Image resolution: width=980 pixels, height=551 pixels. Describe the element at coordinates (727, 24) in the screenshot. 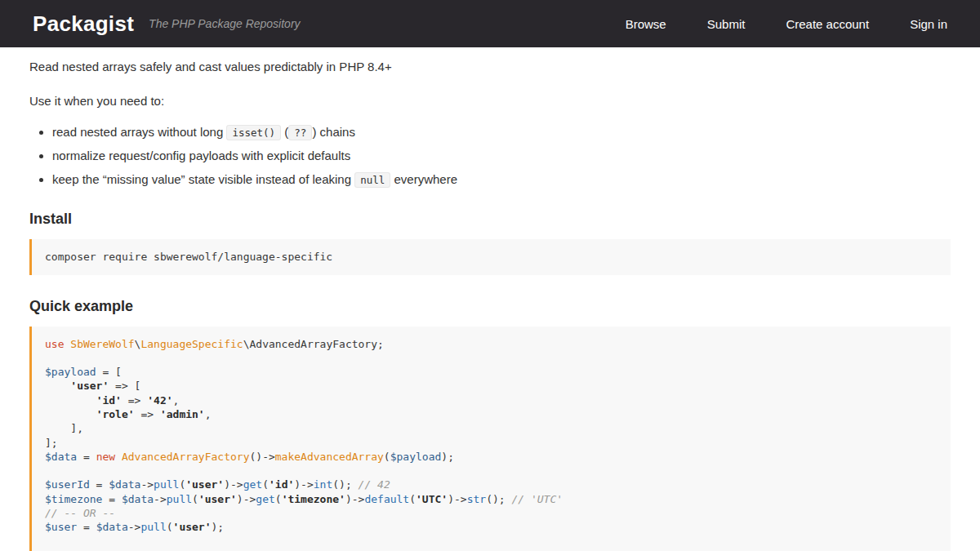

I see `nav-submit: Submit` at that location.